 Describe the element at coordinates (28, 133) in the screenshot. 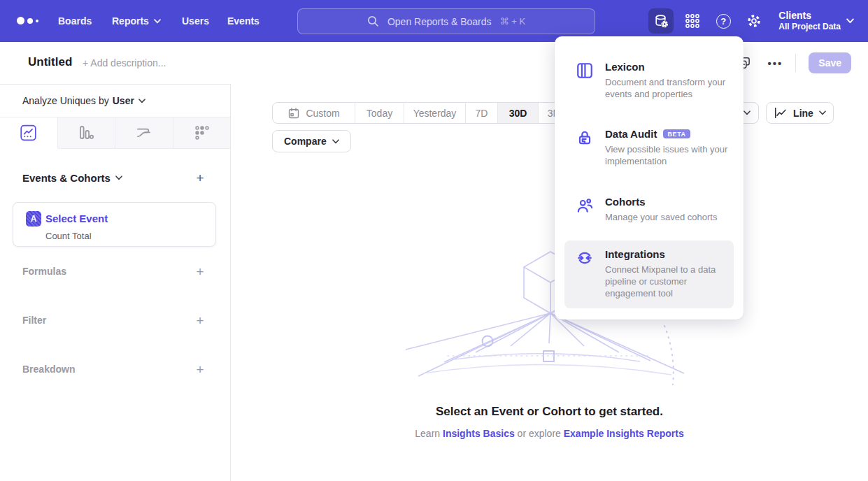

I see `line-chart-tab-icon` at that location.